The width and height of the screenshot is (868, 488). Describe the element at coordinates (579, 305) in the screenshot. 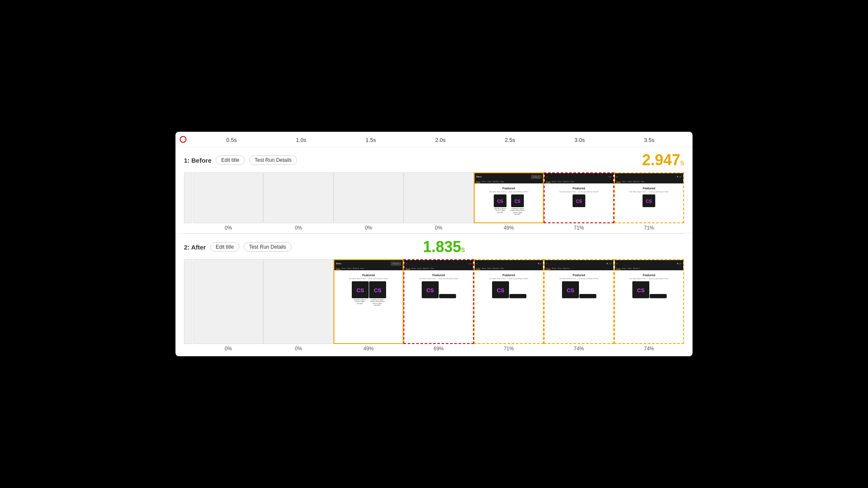

I see `after-frame-5: ≡ 🔍 🛒 Home Shirts Fitted WebPerf ... Fea…` at that location.